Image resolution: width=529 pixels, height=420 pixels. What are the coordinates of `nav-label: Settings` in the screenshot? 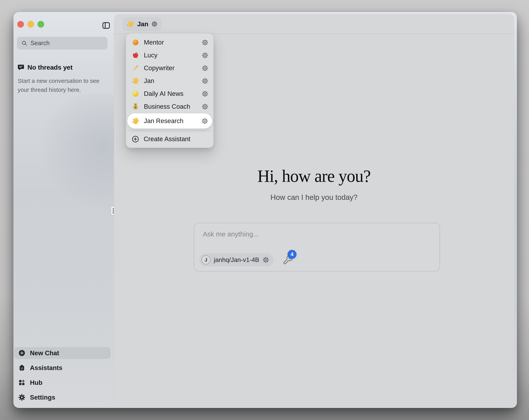 It's located at (43, 397).